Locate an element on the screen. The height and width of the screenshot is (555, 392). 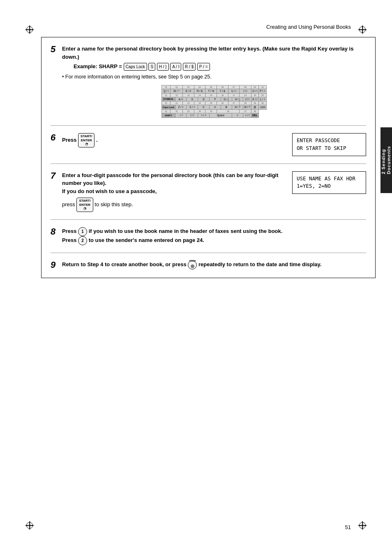
display-7-line2: 1=YES, 2=NO is located at coordinates (329, 187).